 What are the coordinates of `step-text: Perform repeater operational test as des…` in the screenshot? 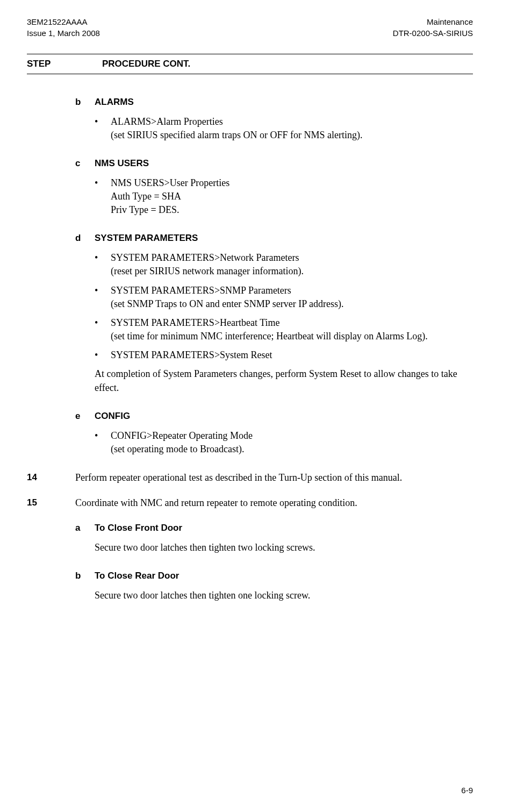 It's located at (274, 478).